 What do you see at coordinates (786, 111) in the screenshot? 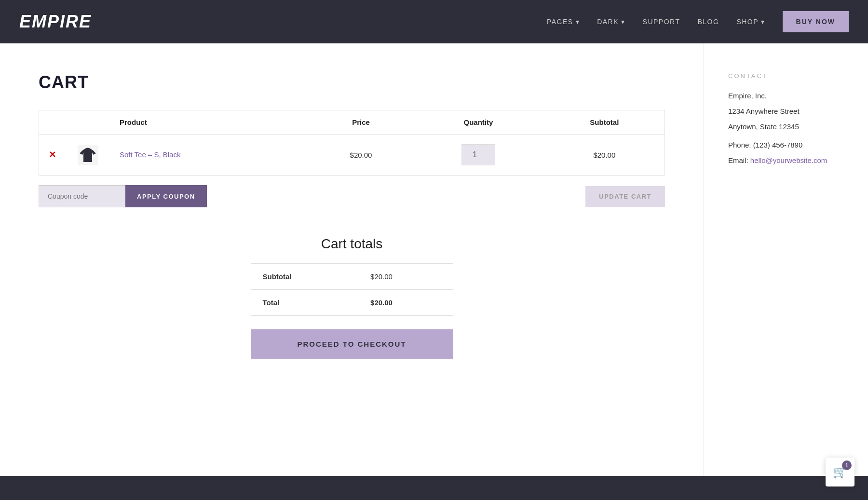
I see `address-line-1: 1234 Anywhere Street` at bounding box center [786, 111].